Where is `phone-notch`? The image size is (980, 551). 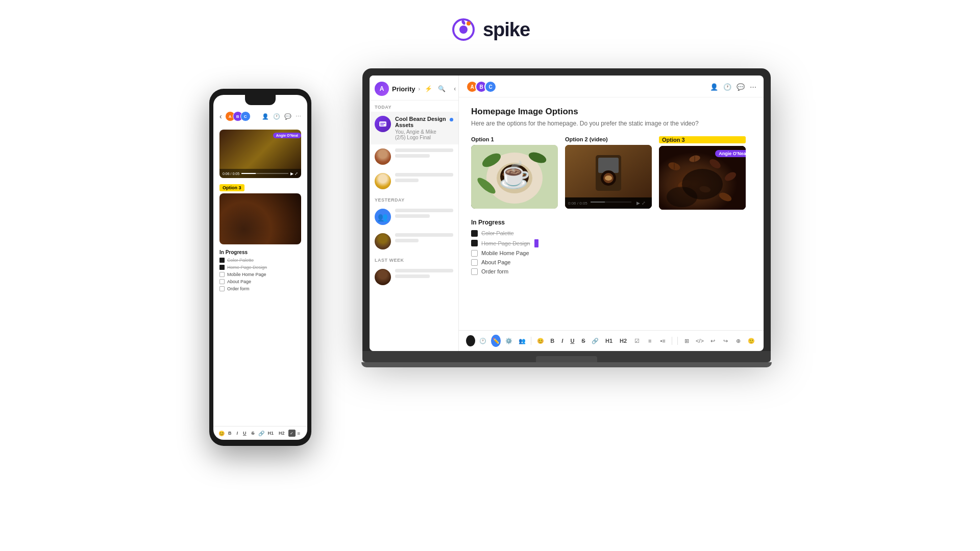
phone-notch is located at coordinates (260, 100).